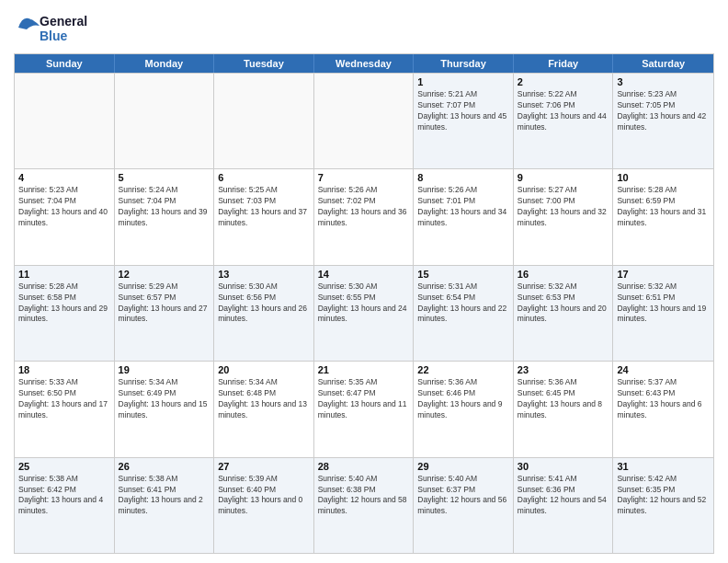 The image size is (728, 563). I want to click on day-number: 10, so click(664, 178).